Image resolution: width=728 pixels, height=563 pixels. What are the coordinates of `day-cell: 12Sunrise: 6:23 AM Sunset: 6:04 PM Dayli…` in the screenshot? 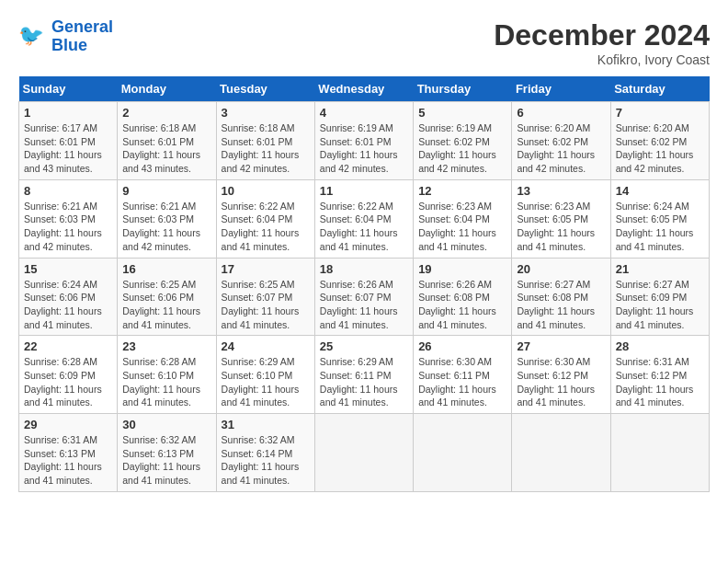 It's located at (463, 219).